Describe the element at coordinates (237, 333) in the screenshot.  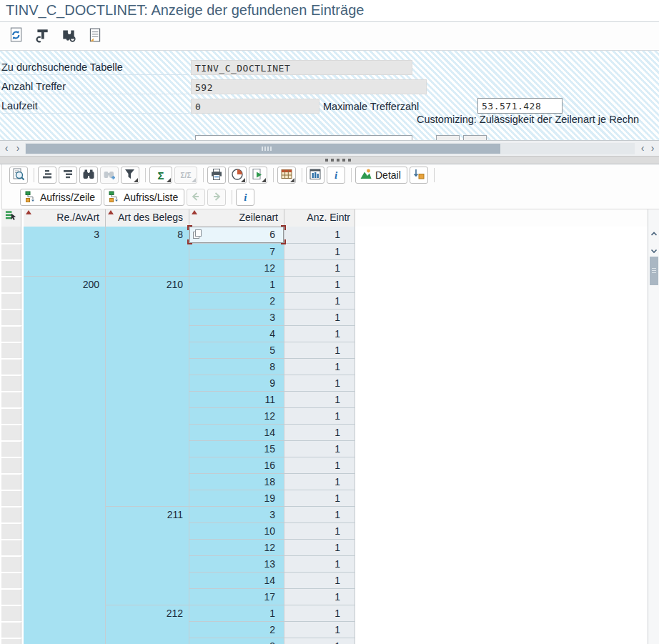
I see `cell-zeilenart: 4` at that location.